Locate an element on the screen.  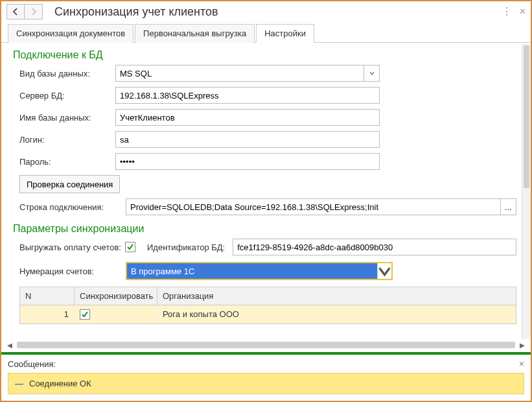
page-title: Синхронизация учет клиентов is located at coordinates (278, 12).